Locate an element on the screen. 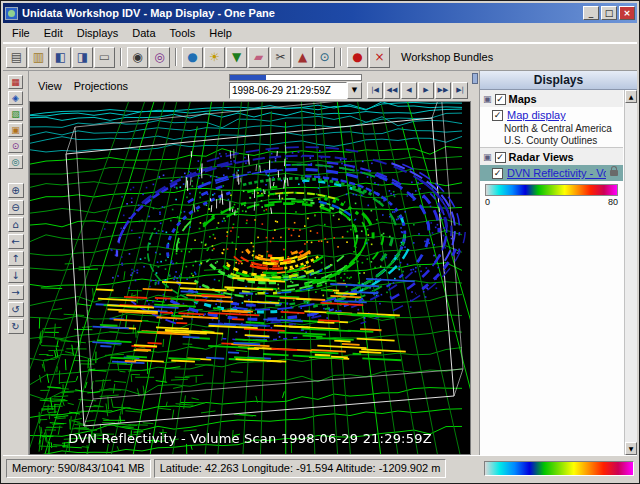 The image size is (640, 484). workshop-bundles-label: Workshop Bundles is located at coordinates (447, 57).